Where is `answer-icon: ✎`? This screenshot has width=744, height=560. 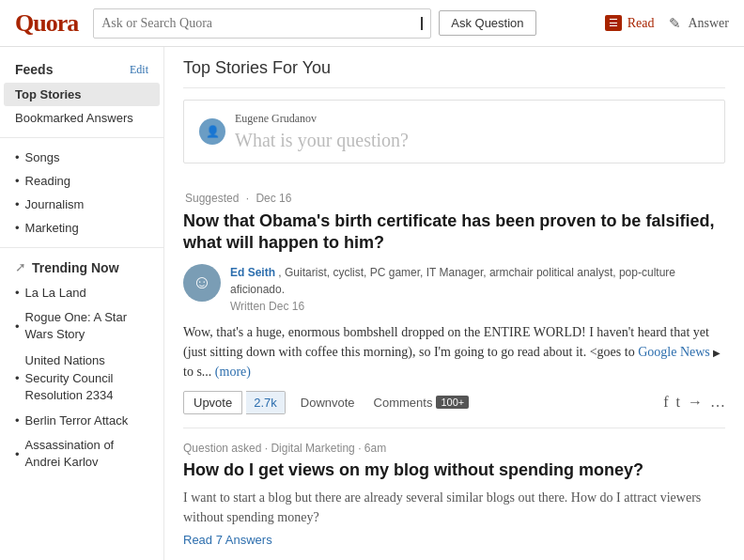 answer-icon: ✎ is located at coordinates (674, 23).